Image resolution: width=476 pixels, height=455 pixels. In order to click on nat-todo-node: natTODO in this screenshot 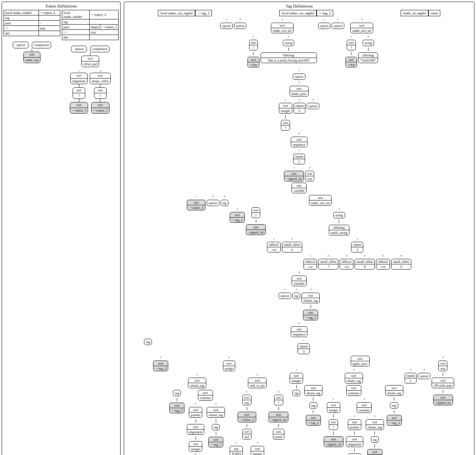, I will do `click(236, 450)`.